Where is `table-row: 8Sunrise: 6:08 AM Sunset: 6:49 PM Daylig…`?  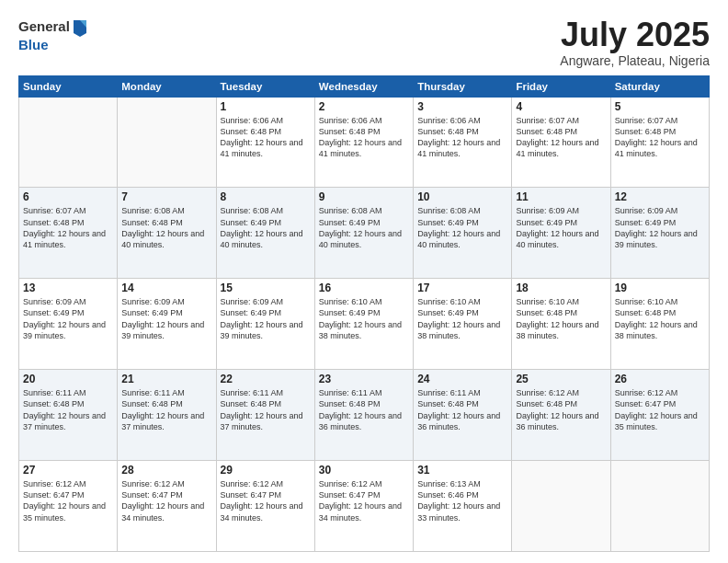 table-row: 8Sunrise: 6:08 AM Sunset: 6:49 PM Daylig… is located at coordinates (265, 234).